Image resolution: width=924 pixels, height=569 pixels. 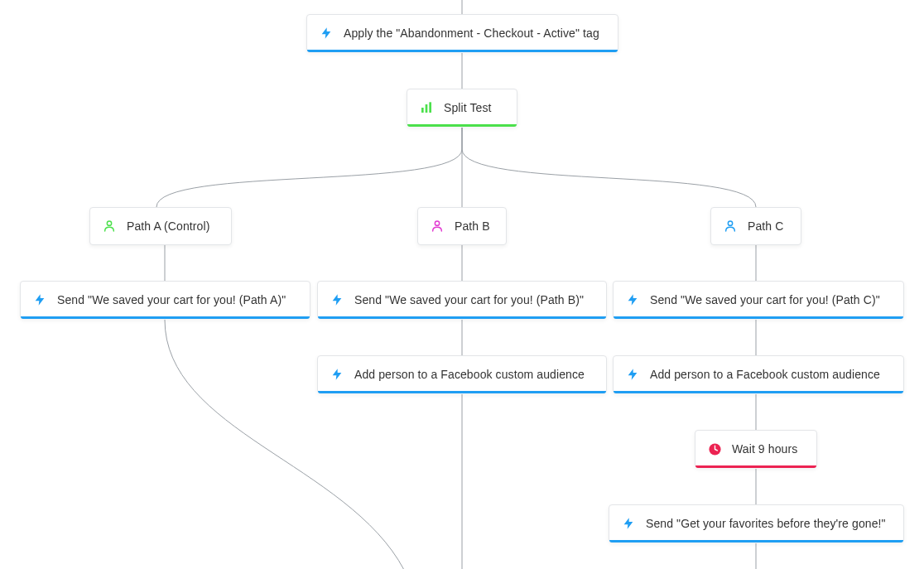 I want to click on send-a-label: Send "We saved your cart for you! (Path …, so click(x=171, y=300).